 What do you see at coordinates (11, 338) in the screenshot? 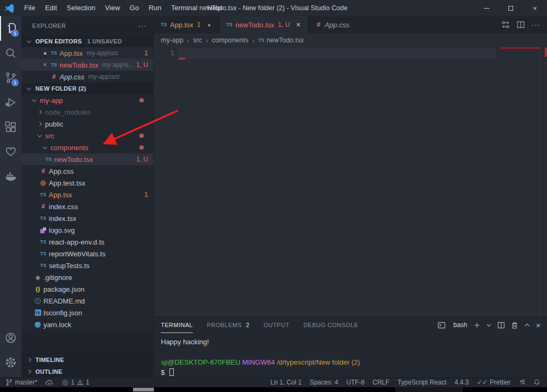
I see `activity-accounts` at bounding box center [11, 338].